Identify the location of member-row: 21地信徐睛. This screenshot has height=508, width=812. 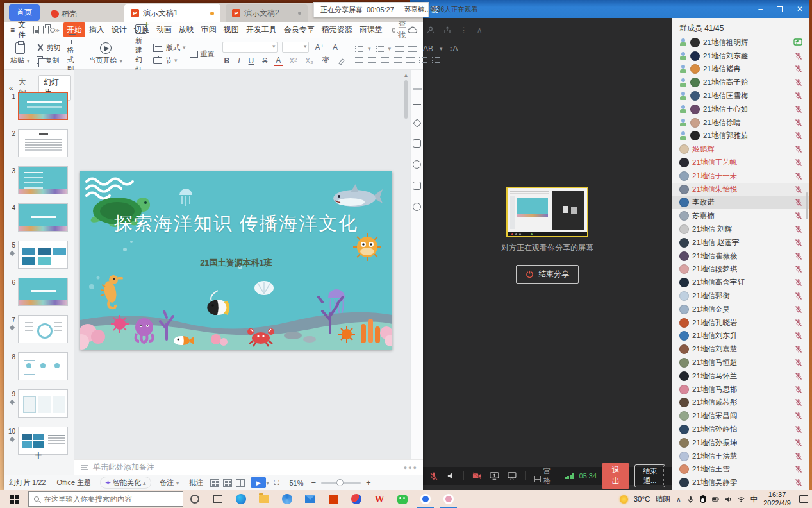
(740, 123).